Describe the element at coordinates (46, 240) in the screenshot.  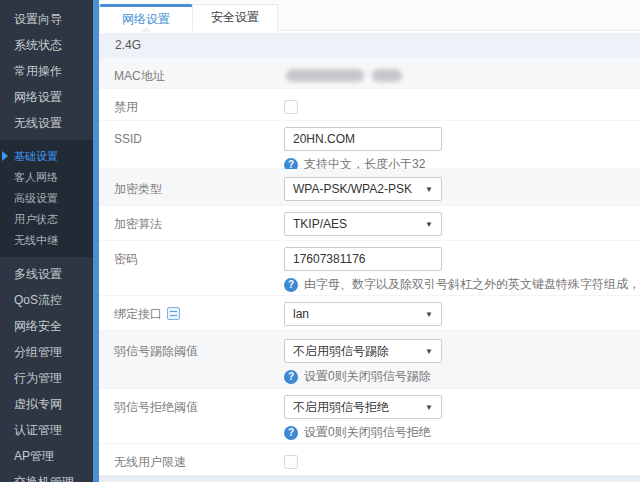
I see `sidebar-subitem-wireless-relay: 无线中继` at that location.